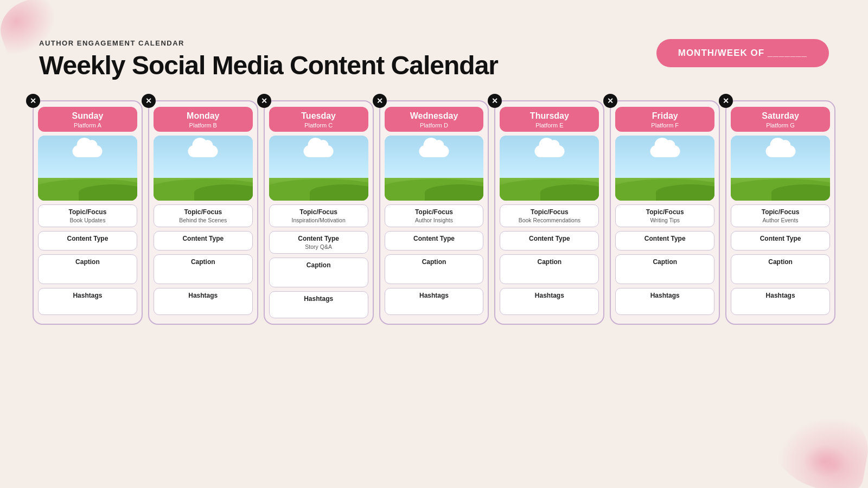 The width and height of the screenshot is (868, 488). I want to click on hashtags-box-wednesday: Hashtags, so click(434, 301).